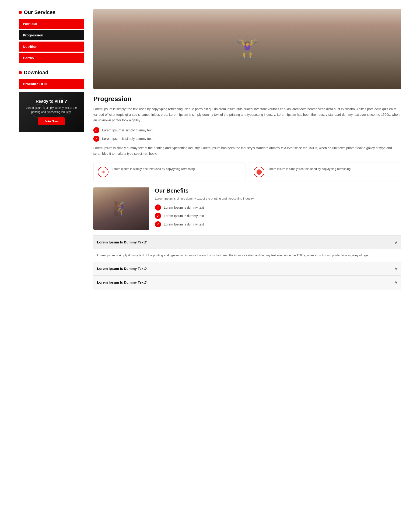  I want to click on feature-text-1: Lorem ipsum is simply free text used by …, so click(309, 169).